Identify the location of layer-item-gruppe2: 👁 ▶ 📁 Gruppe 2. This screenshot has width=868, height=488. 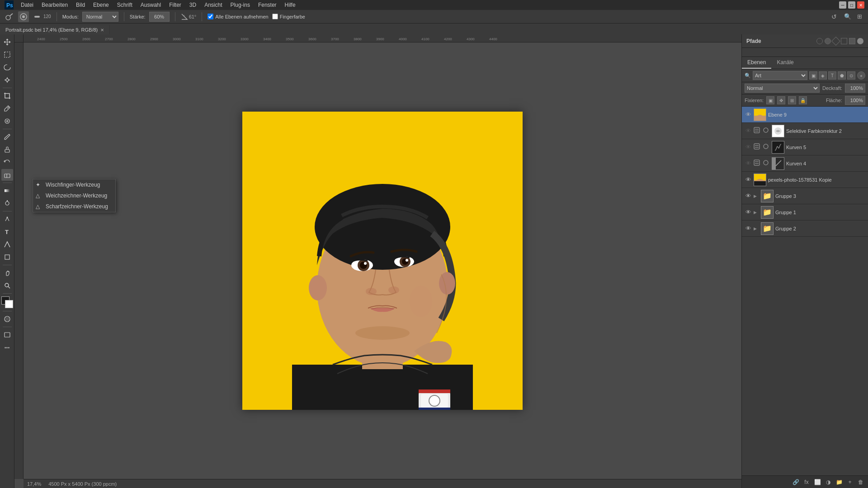
(805, 229).